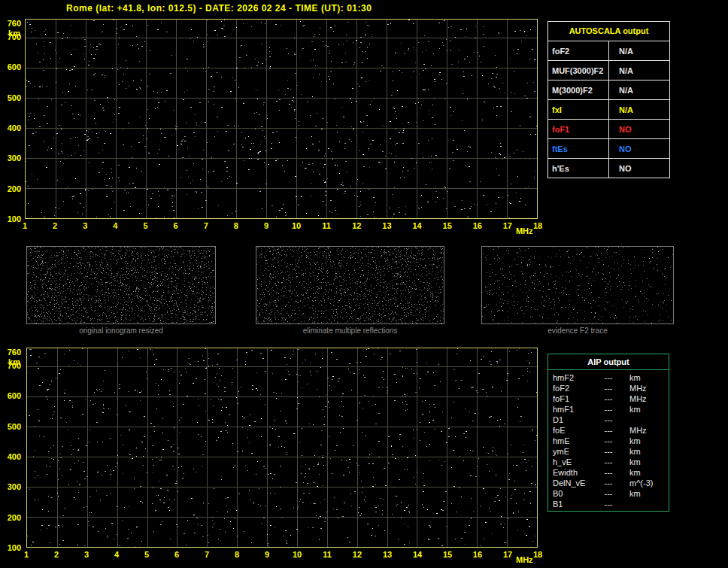  Describe the element at coordinates (609, 90) in the screenshot. I see `autoscala-row-M(3000)F2: M(3000)F2N/A` at that location.